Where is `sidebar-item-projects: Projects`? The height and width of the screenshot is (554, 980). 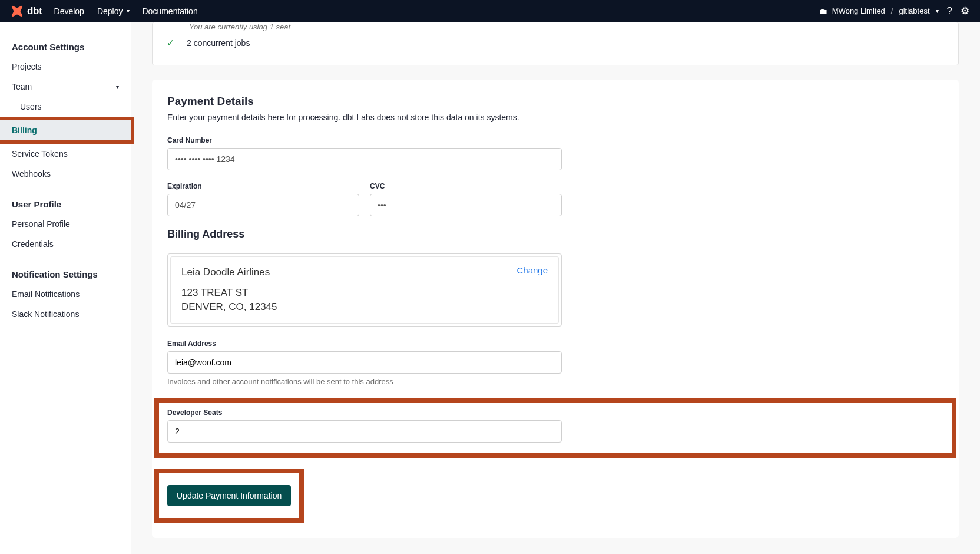 sidebar-item-projects: Projects is located at coordinates (65, 67).